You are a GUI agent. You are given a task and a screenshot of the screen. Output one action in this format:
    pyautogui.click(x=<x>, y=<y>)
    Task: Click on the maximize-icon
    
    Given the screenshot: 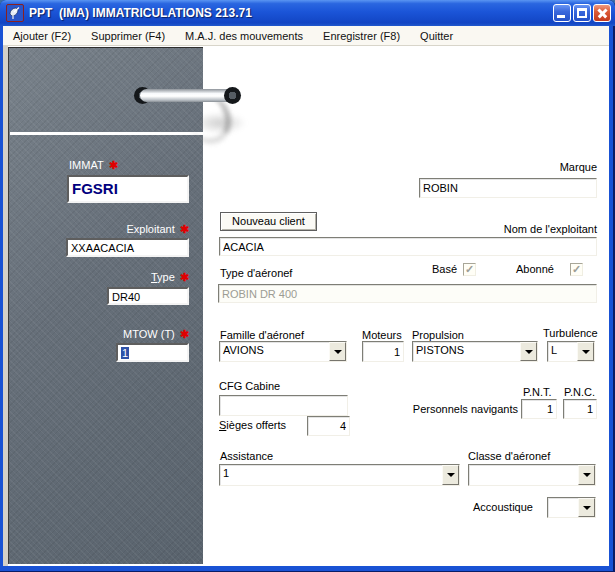 What is the action you would take?
    pyautogui.click(x=582, y=13)
    